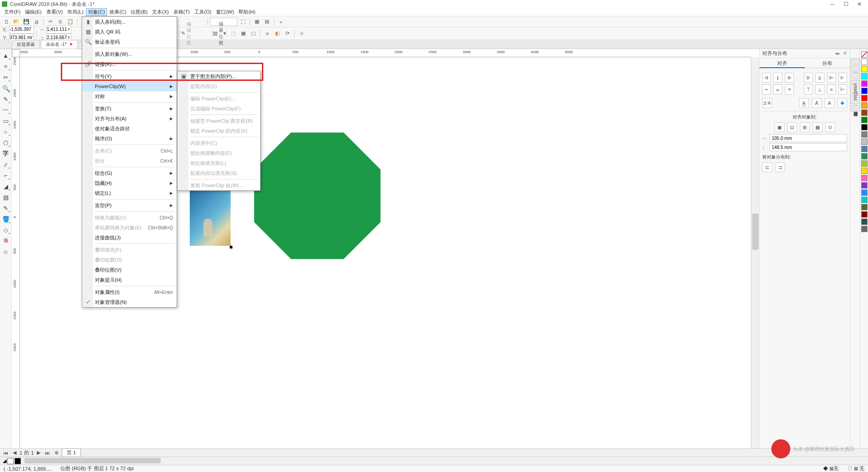  Describe the element at coordinates (243, 34) in the screenshot. I see `resample-button: ▦` at that location.